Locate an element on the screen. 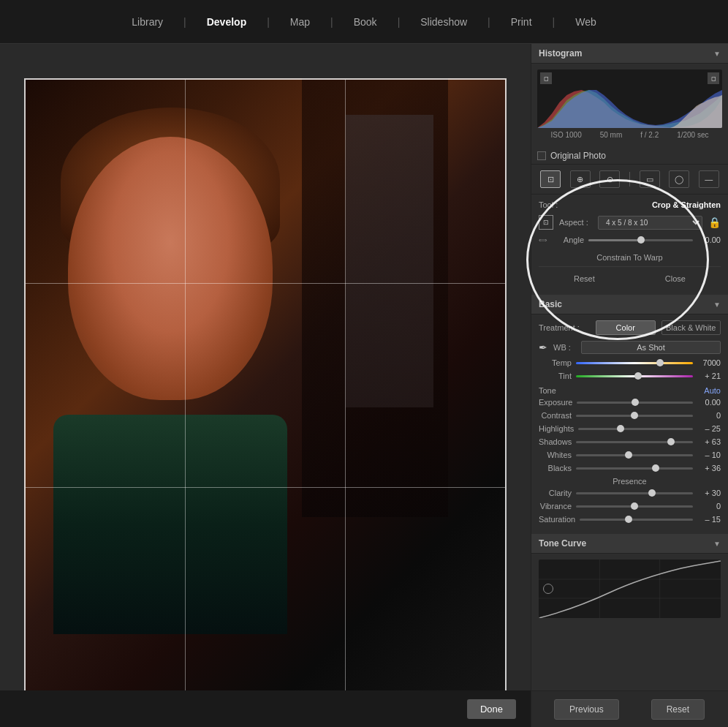 The height and width of the screenshot is (727, 728). clarity-slider-thumb is located at coordinates (652, 493).